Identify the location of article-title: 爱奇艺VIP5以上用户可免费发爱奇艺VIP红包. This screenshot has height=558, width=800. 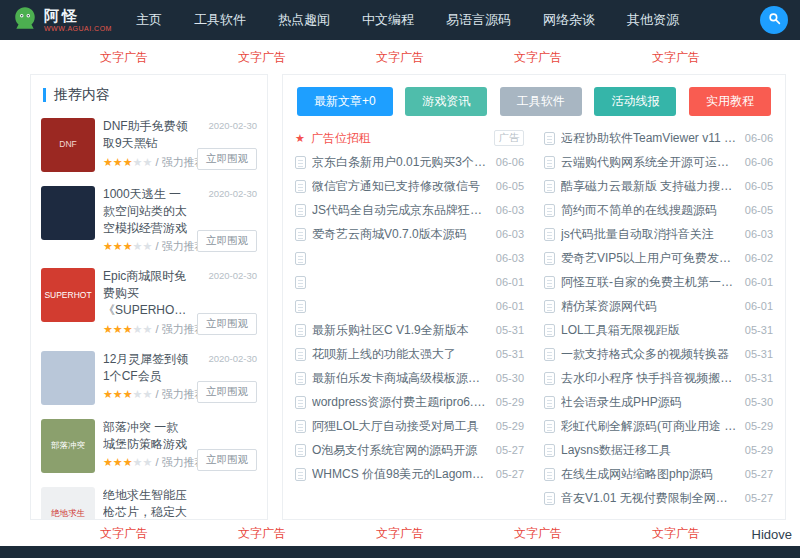
(650, 258).